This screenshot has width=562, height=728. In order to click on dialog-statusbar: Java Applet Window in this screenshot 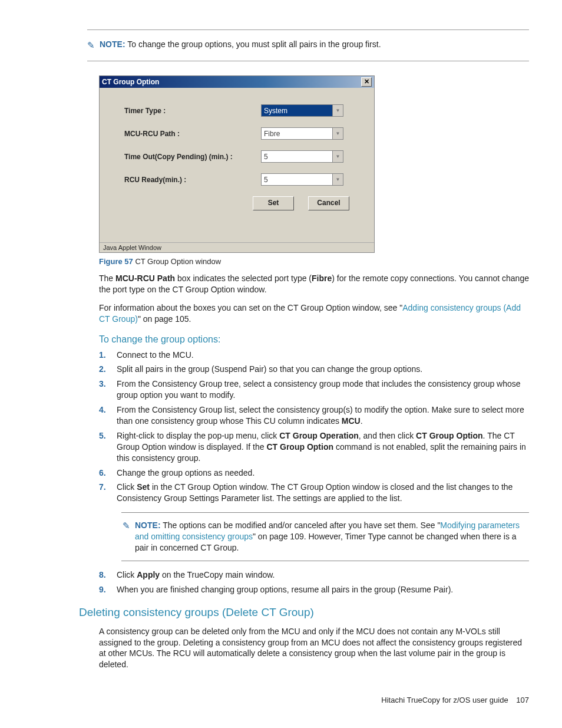, I will do `click(237, 248)`.